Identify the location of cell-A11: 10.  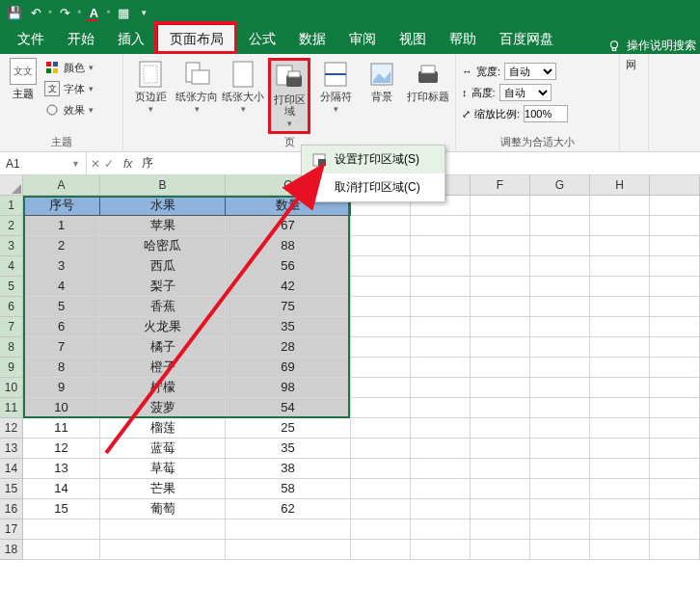
(62, 409).